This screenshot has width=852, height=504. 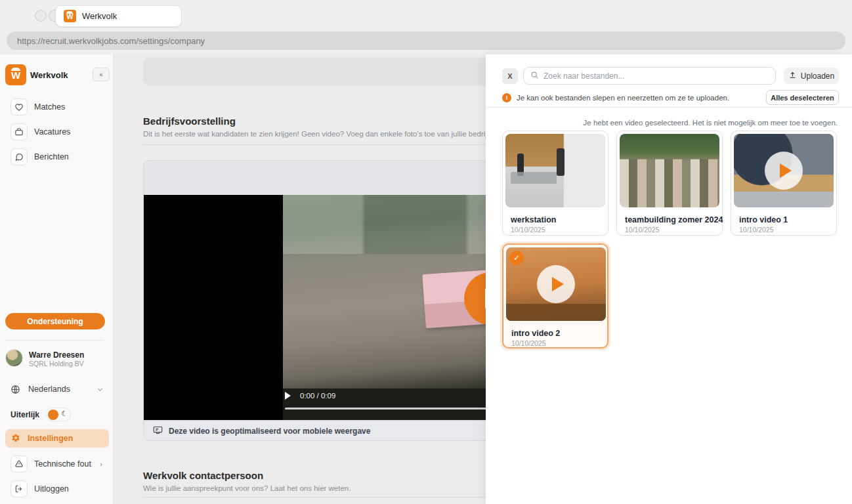 What do you see at coordinates (793, 76) in the screenshot?
I see `upload-icon` at bounding box center [793, 76].